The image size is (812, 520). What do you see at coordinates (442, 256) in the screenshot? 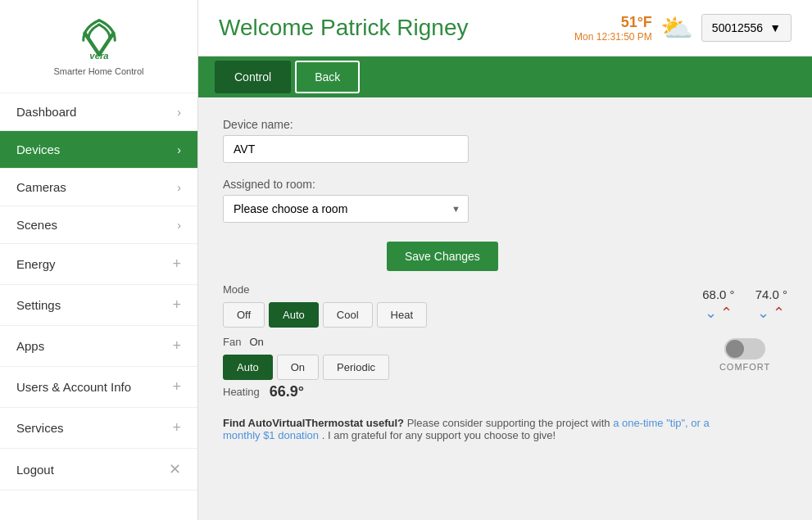
I see `save-changes-button: Save Changes` at bounding box center [442, 256].